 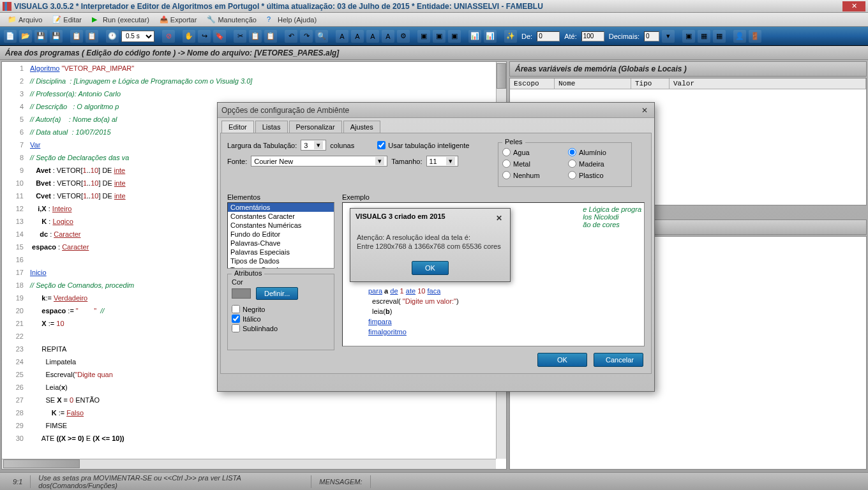 I want to click on tb-paste2: 📋, so click(x=271, y=36).